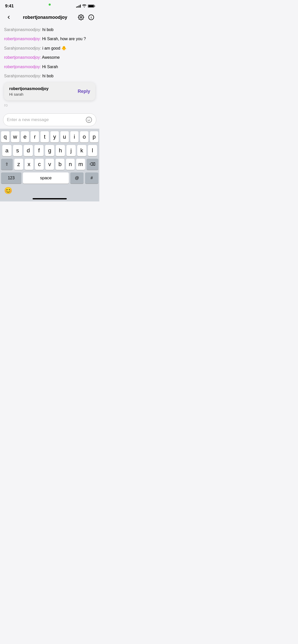  I want to click on signal-icon, so click(78, 6).